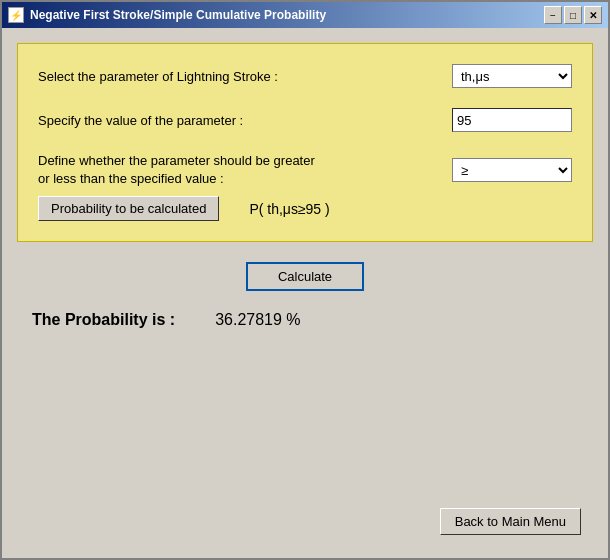  What do you see at coordinates (140, 120) in the screenshot?
I see `value-label: Specify the value of the parameter :` at bounding box center [140, 120].